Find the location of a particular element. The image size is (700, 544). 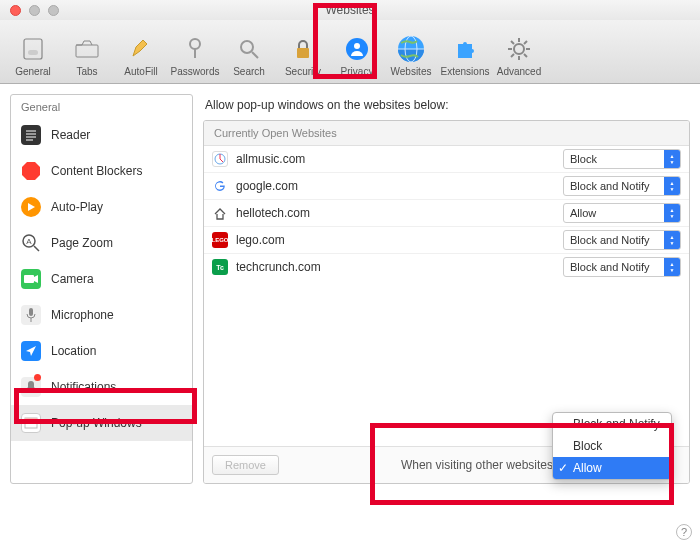

puzzle-icon is located at coordinates (465, 49).